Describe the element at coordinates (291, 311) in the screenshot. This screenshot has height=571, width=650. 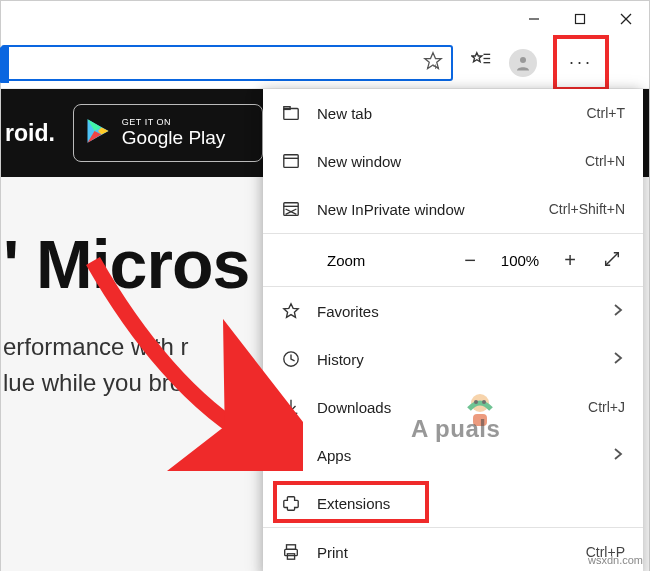
I see `star-icon` at that location.